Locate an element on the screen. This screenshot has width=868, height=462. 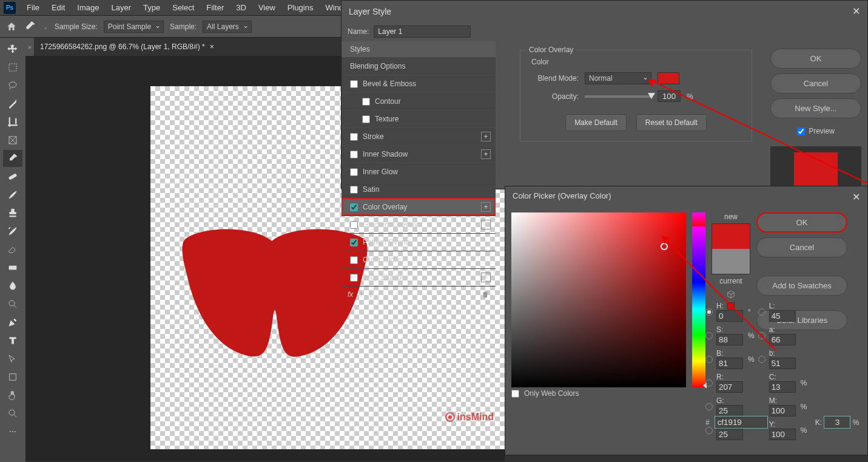
gradient-overlay-row: Gradient Overlay+ is located at coordinates (419, 225).